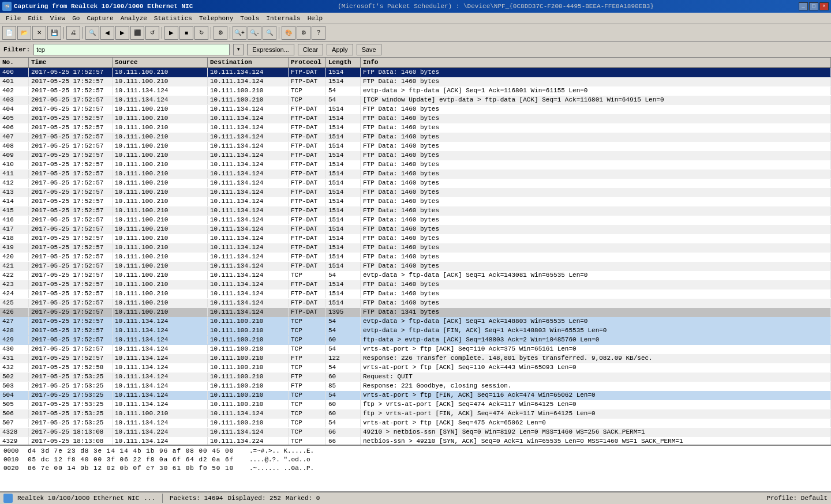 Image resolution: width=831 pixels, height=504 pixels. Describe the element at coordinates (415, 239) in the screenshot. I see `table-row: 4182017-05-25 17:52:5710.111.100.21010.1…` at that location.